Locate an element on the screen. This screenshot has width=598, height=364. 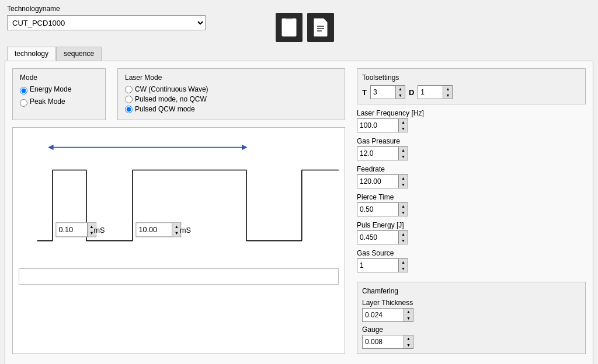
period-unit: mS is located at coordinates (186, 230).